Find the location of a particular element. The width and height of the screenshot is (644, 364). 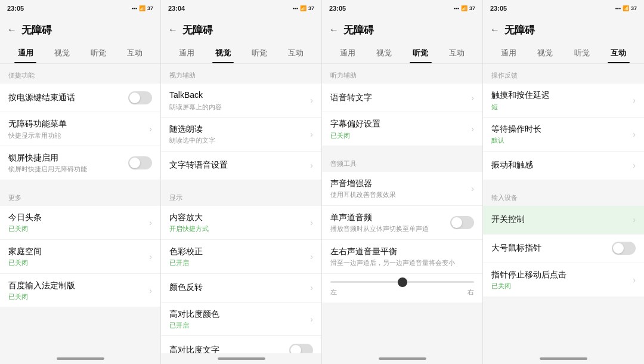

item-title: 锁屏快捷启用 is located at coordinates (68, 158).